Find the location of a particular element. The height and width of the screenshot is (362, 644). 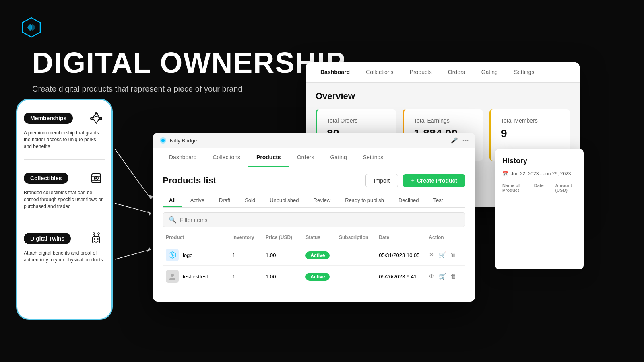

product-name-logo: logo is located at coordinates (188, 255).